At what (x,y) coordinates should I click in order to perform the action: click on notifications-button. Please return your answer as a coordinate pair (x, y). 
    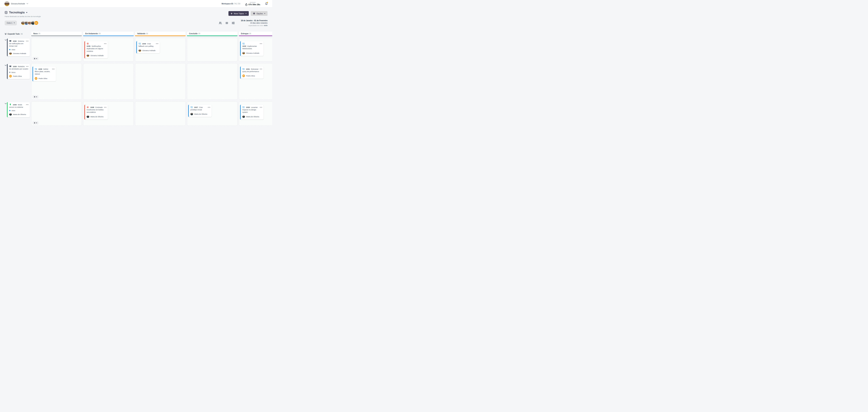
    Looking at the image, I should click on (266, 4).